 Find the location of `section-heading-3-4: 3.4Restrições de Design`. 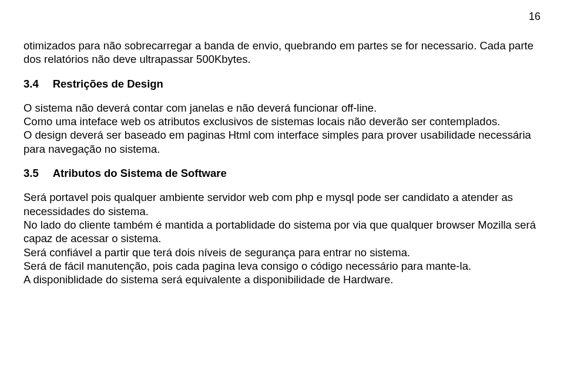

section-heading-3-4: 3.4Restrições de Design is located at coordinates (282, 83).